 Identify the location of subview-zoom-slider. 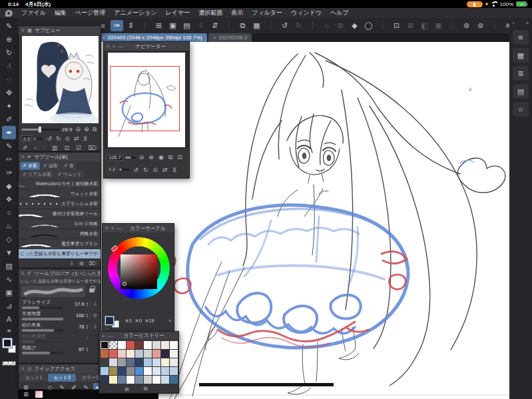
(41, 129).